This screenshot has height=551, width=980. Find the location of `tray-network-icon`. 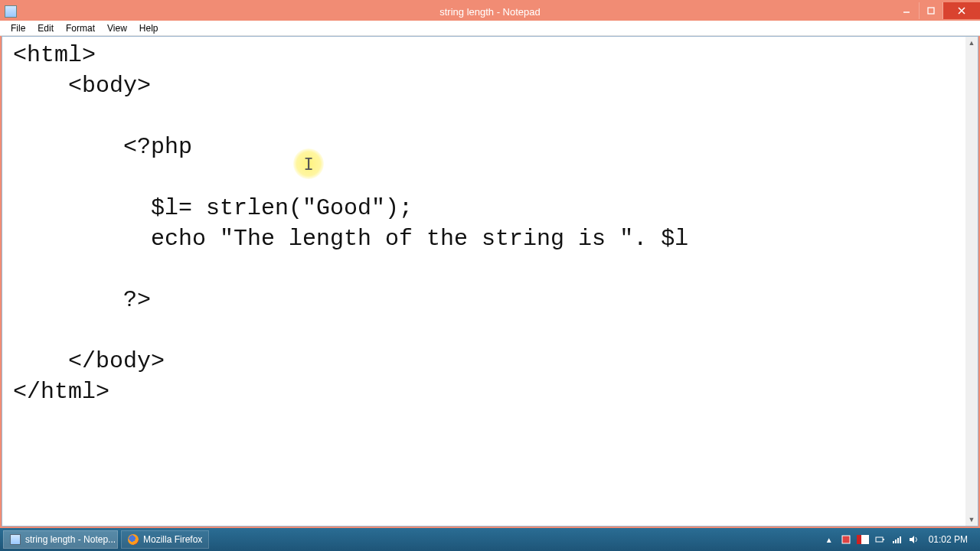

tray-network-icon is located at coordinates (897, 540).